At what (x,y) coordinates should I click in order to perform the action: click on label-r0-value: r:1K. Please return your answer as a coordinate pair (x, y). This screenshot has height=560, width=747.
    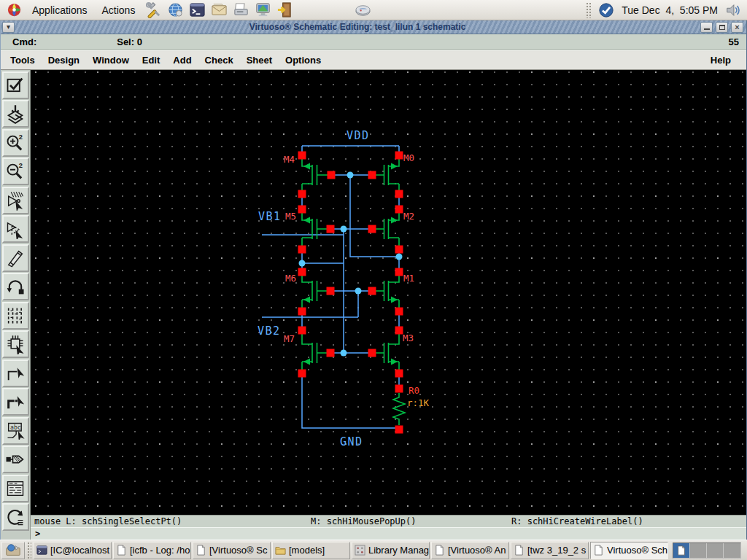
    Looking at the image, I should click on (419, 402).